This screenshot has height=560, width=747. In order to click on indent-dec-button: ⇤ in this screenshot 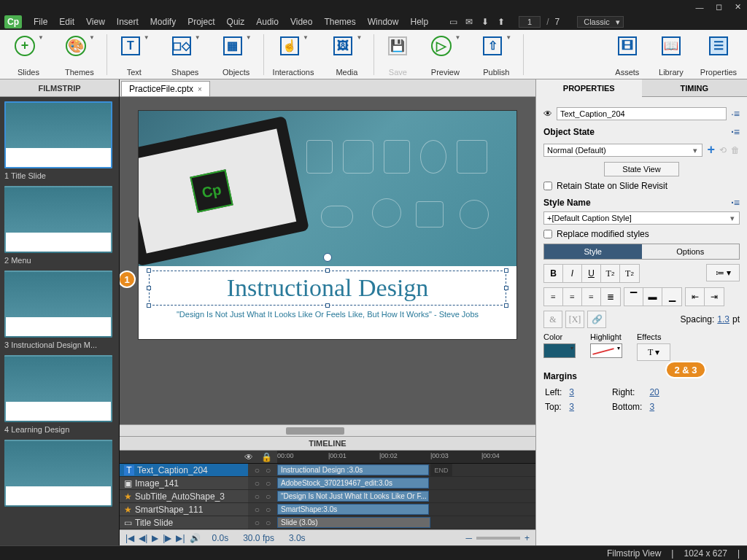, I will do `click(695, 297)`.